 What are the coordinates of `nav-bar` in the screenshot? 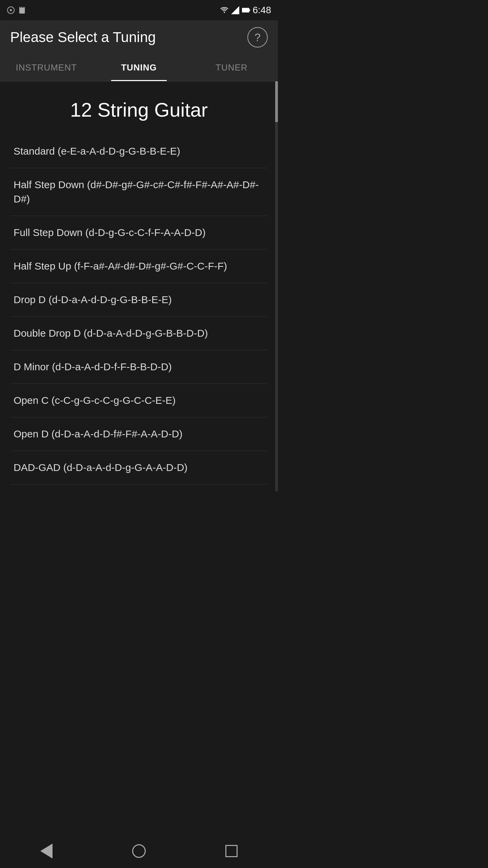 It's located at (139, 851).